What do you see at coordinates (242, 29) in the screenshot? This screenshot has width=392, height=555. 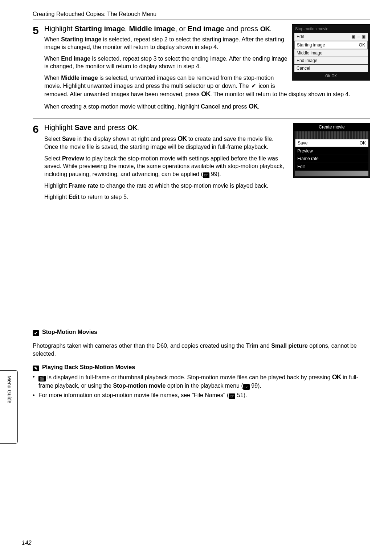 I see `t5-post: and press` at bounding box center [242, 29].